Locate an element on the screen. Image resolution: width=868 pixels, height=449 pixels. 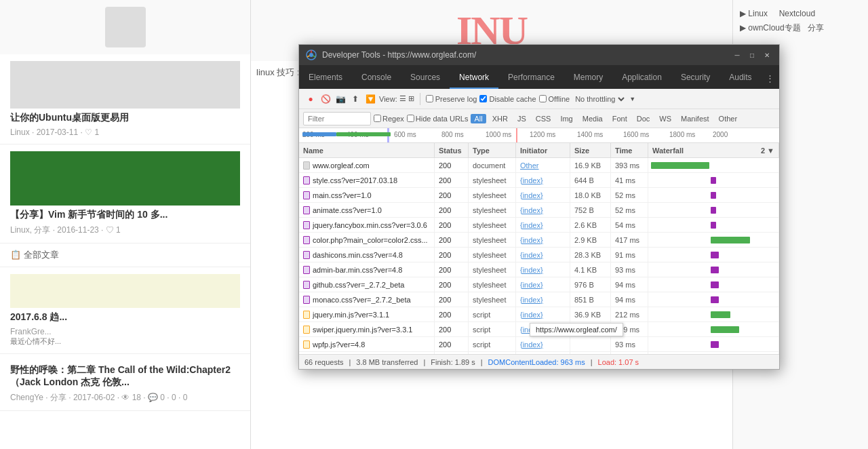
table-row: color.php?main_color=color2.css... 200 s… is located at coordinates (539, 240).